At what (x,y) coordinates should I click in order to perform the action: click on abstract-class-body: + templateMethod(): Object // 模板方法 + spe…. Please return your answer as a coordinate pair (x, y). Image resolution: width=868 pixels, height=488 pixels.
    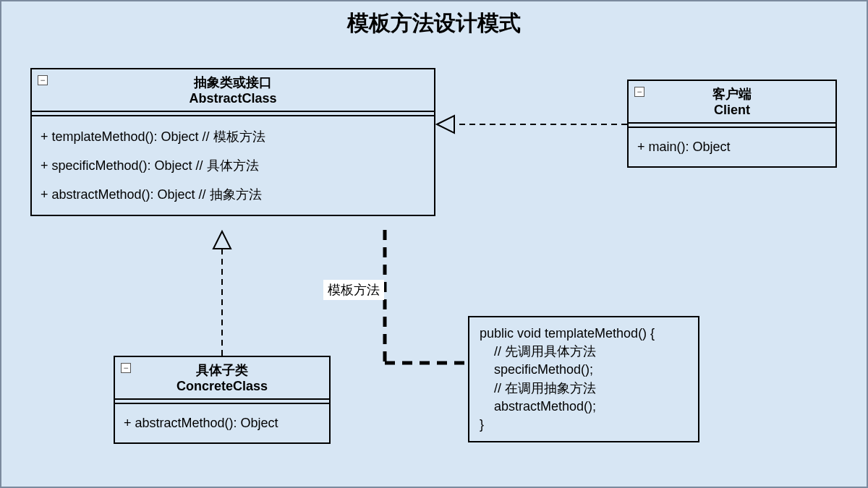
    Looking at the image, I should click on (233, 166).